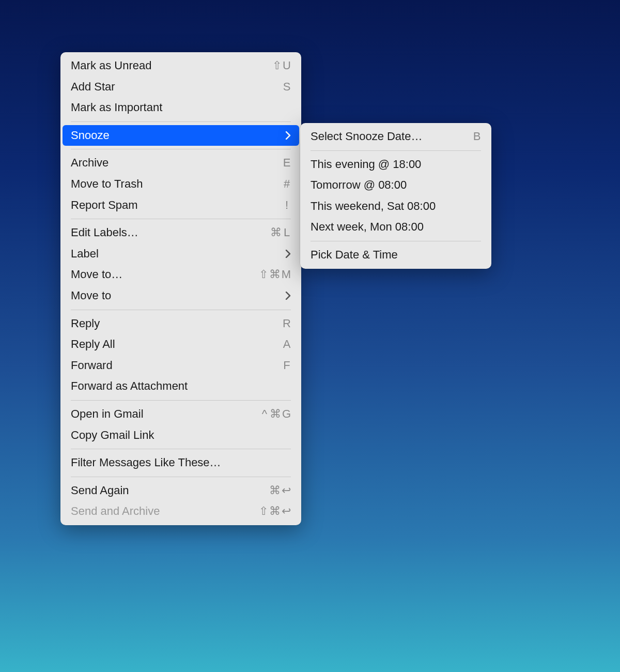 The height and width of the screenshot is (672, 620). Describe the element at coordinates (287, 324) in the screenshot. I see `menu-shortcut: R` at that location.